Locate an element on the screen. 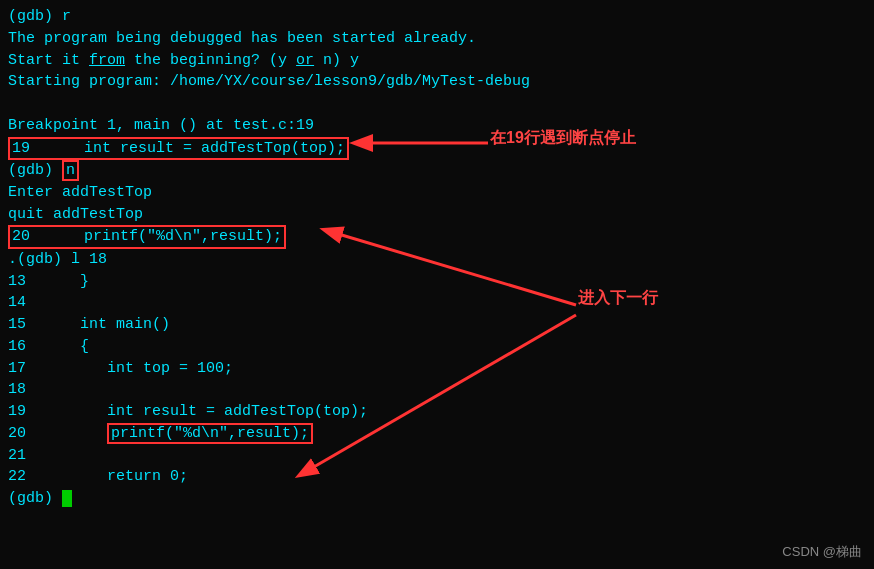 The width and height of the screenshot is (874, 569). line-blank is located at coordinates (437, 104).